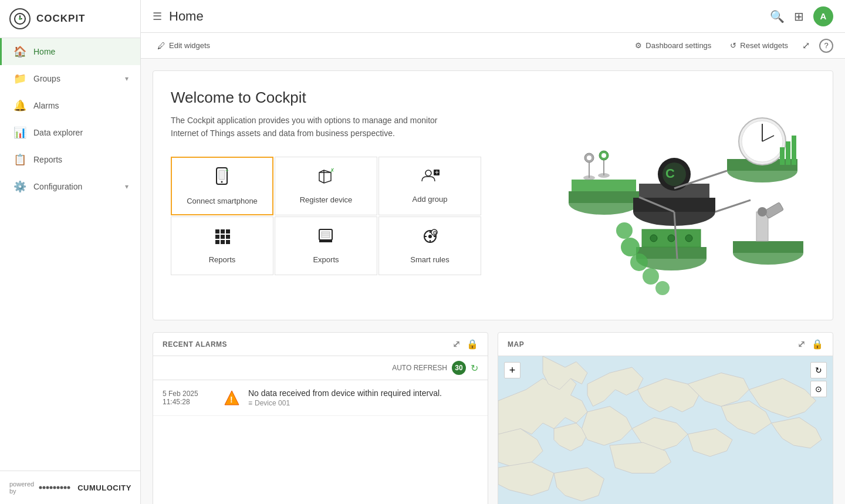 The image size is (845, 504). I want to click on refresh-icon: ↻, so click(474, 368).